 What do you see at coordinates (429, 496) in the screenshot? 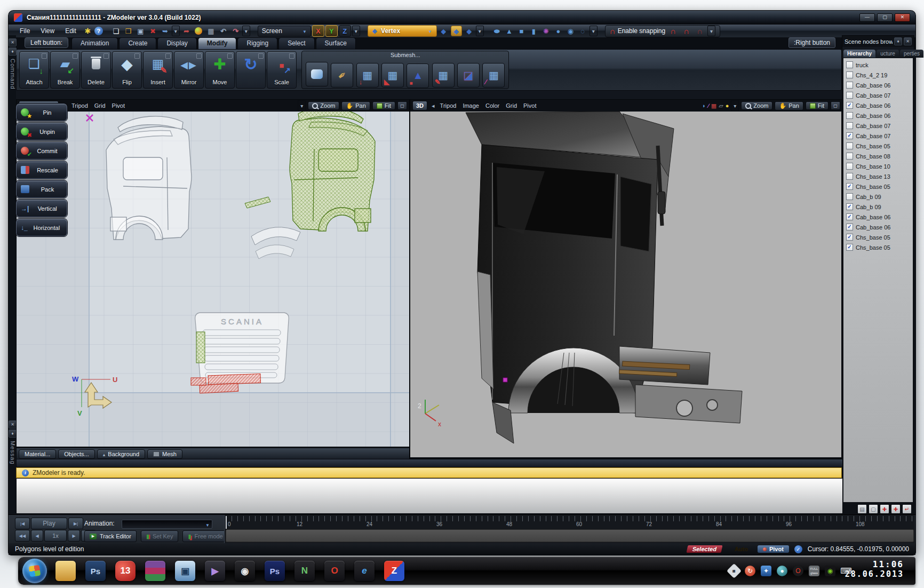
I see `messages-area` at bounding box center [429, 496].